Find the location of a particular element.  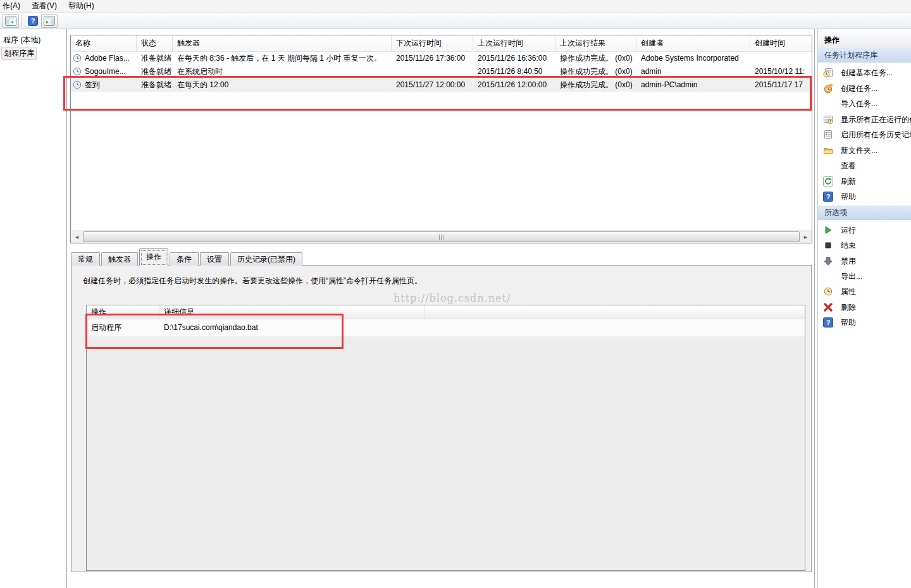

show-action-pane-button is located at coordinates (49, 21).